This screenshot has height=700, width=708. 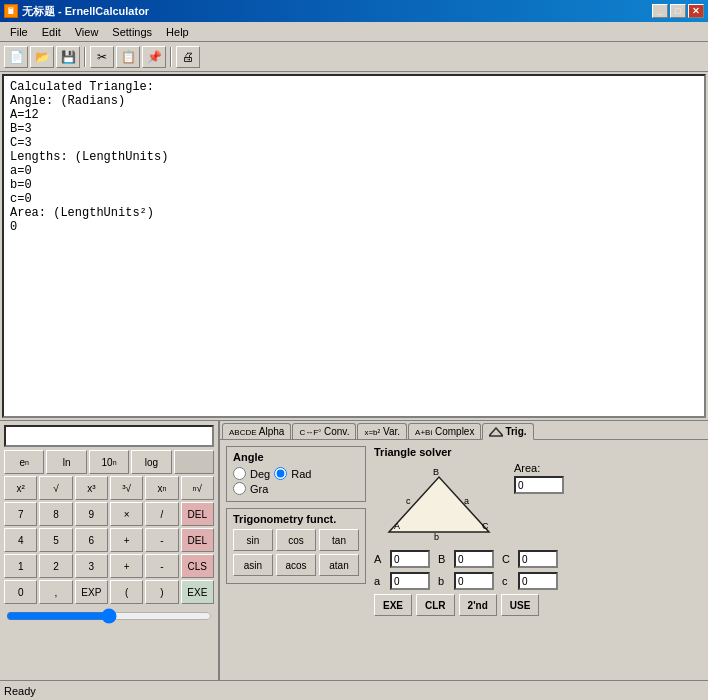 I want to click on input-a, so click(x=410, y=581).